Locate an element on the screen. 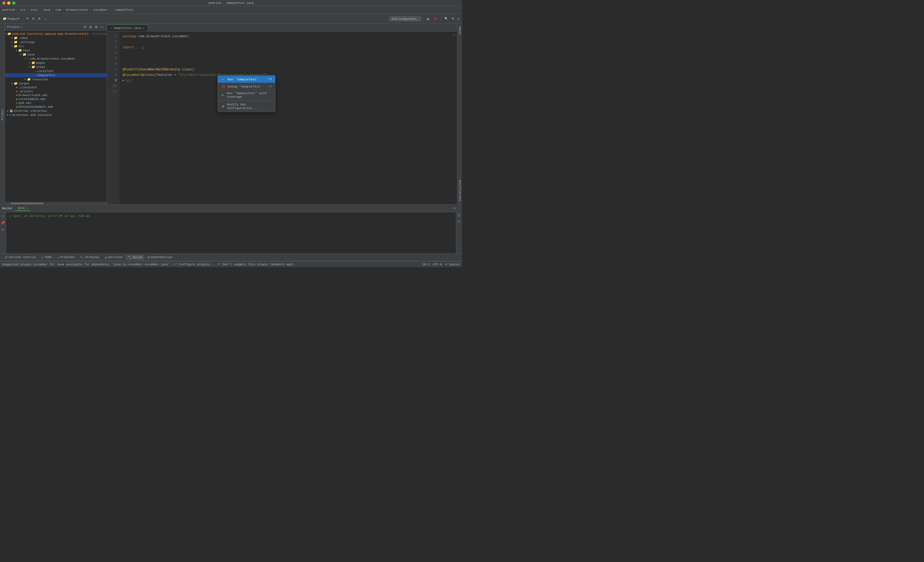 The width and height of the screenshot is (924, 562). build-tab-bar: Build: Sync ✕ ⚙ — is located at coordinates (231, 209).